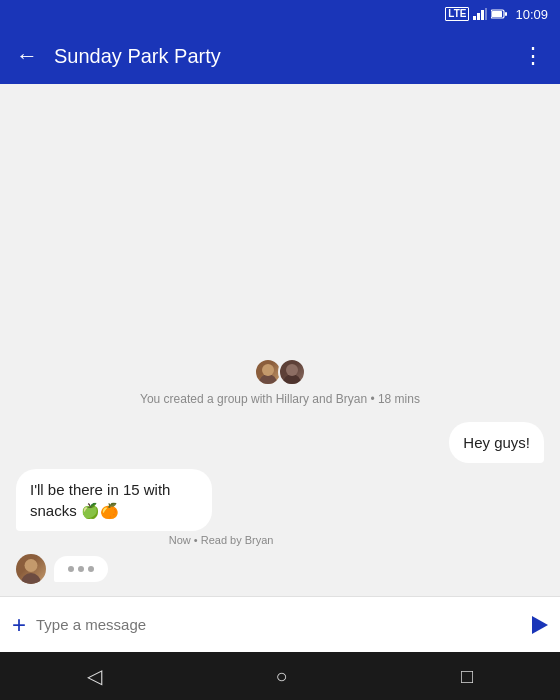 The width and height of the screenshot is (560, 700). Describe the element at coordinates (280, 56) in the screenshot. I see `app-bar: ← Sunday Park Party ⋮` at that location.